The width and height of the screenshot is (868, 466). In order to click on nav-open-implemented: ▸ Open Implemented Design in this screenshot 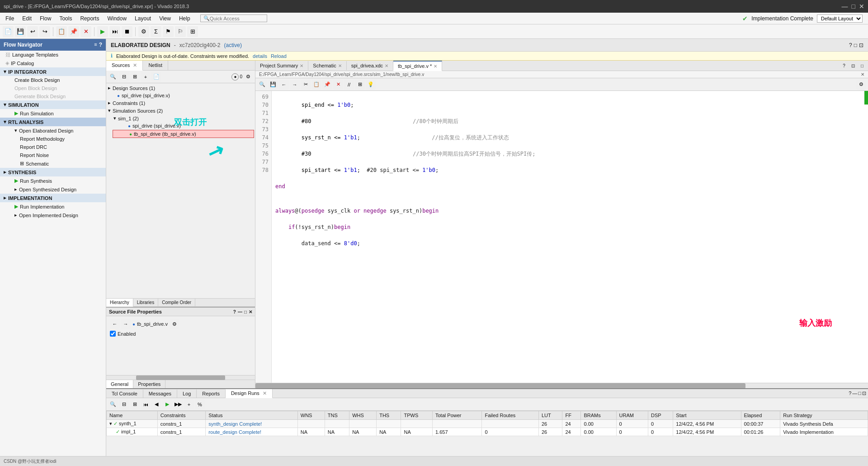, I will do `click(53, 215)`.